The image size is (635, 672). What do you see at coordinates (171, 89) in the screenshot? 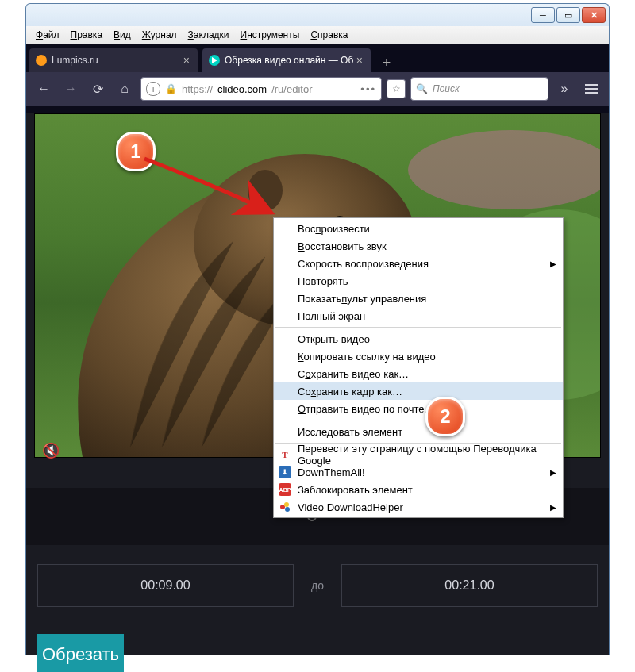
I see `lock-icon: 🔒` at bounding box center [171, 89].